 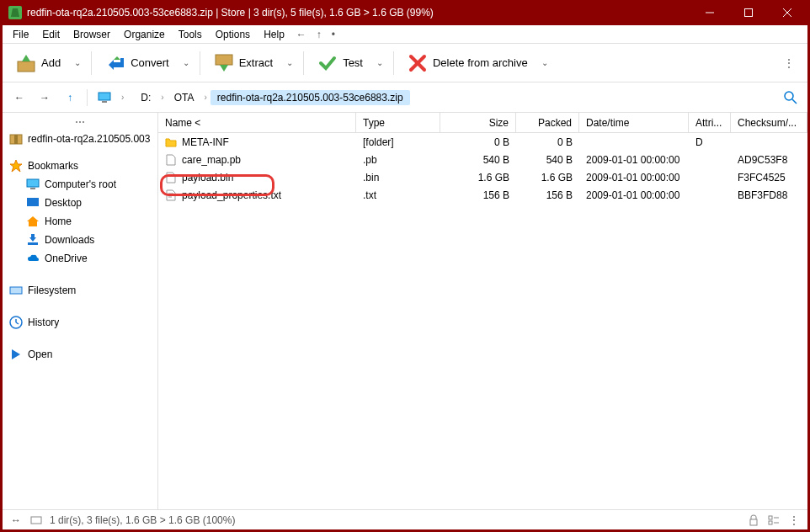 I want to click on x-icon, so click(x=418, y=63).